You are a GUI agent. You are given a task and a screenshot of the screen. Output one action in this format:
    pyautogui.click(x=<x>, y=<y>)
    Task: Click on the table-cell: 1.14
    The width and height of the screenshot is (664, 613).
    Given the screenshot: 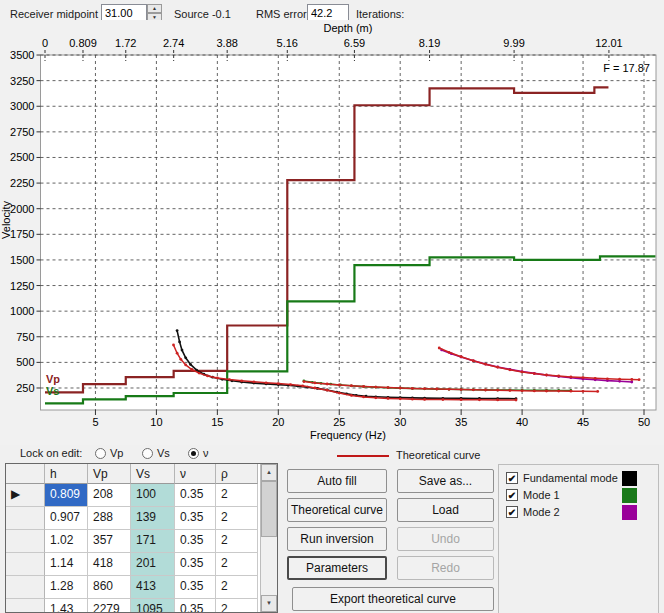 What is the action you would take?
    pyautogui.click(x=66, y=564)
    